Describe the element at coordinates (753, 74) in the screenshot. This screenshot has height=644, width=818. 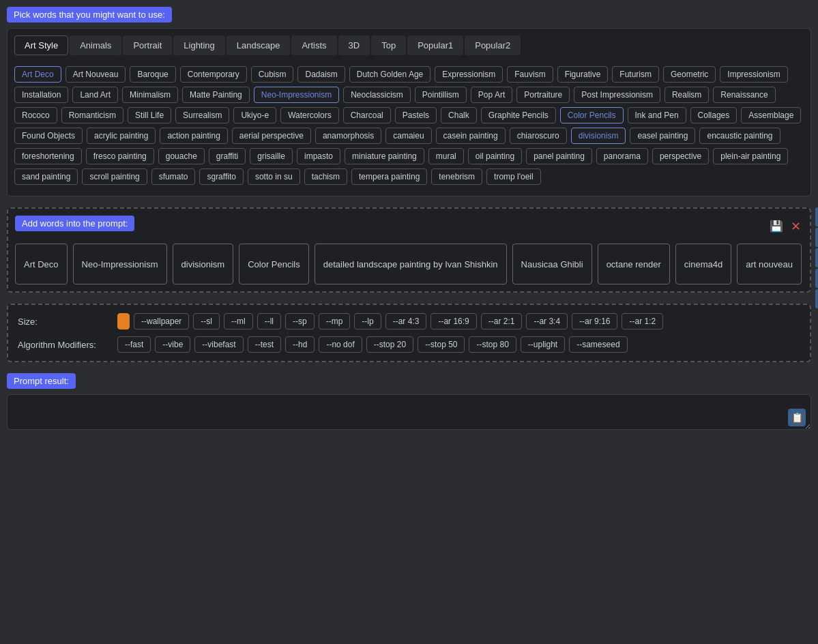
I see `art-style-tag: Impressionism` at that location.